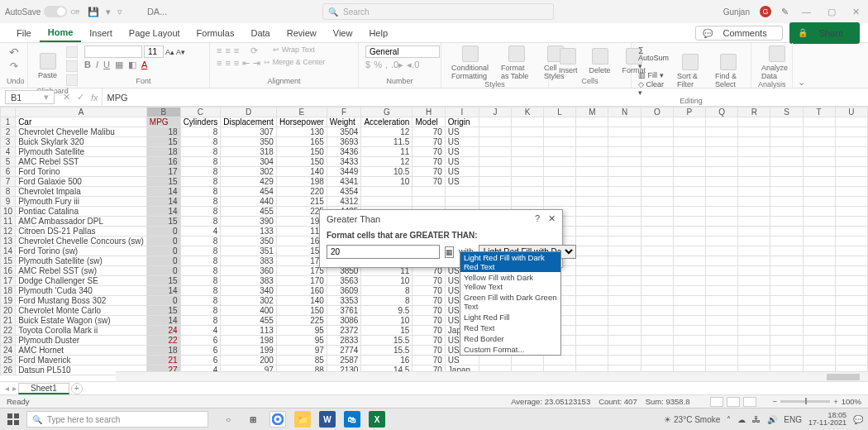 This screenshot has height=430, width=868. I want to click on row-header: 17, so click(8, 281).